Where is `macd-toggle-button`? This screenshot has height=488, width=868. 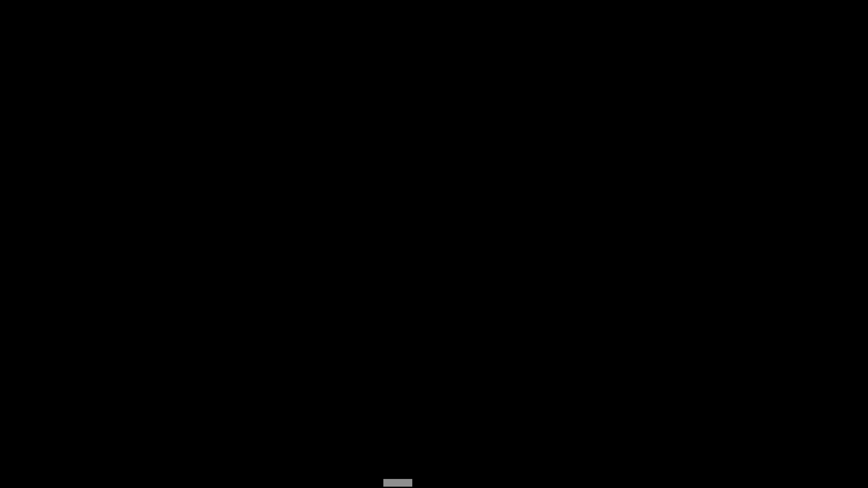
macd-toggle-button is located at coordinates (398, 483).